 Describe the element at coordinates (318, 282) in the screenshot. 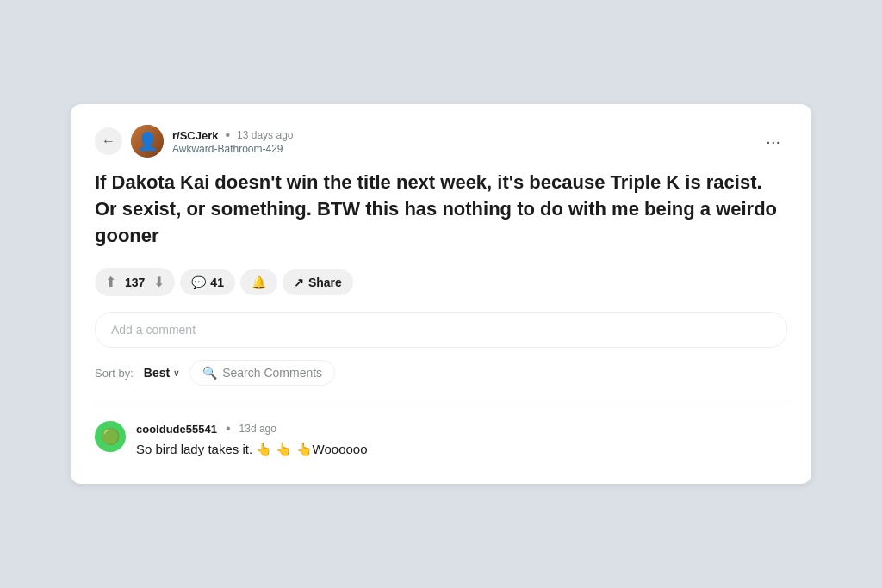

I see `share-button: ↗ Share` at that location.